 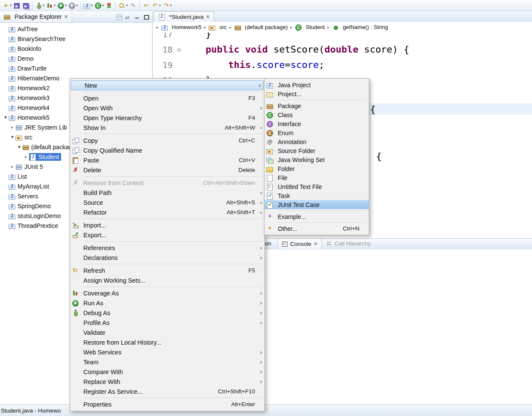 What do you see at coordinates (317, 228) in the screenshot?
I see `menu-item-other: Other...Ctrl+N` at bounding box center [317, 228].